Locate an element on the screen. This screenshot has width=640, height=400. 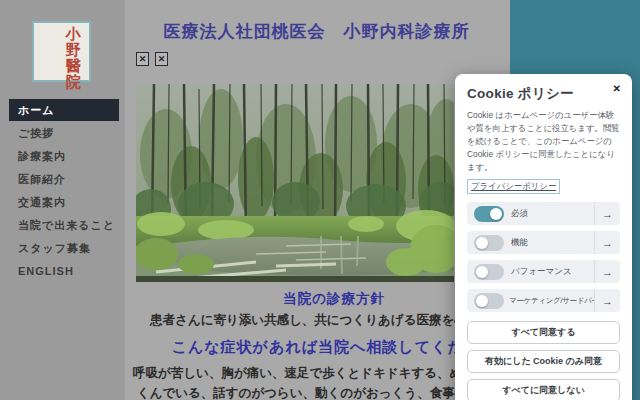
reject-all-button: すべてに同意しない is located at coordinates (544, 390).